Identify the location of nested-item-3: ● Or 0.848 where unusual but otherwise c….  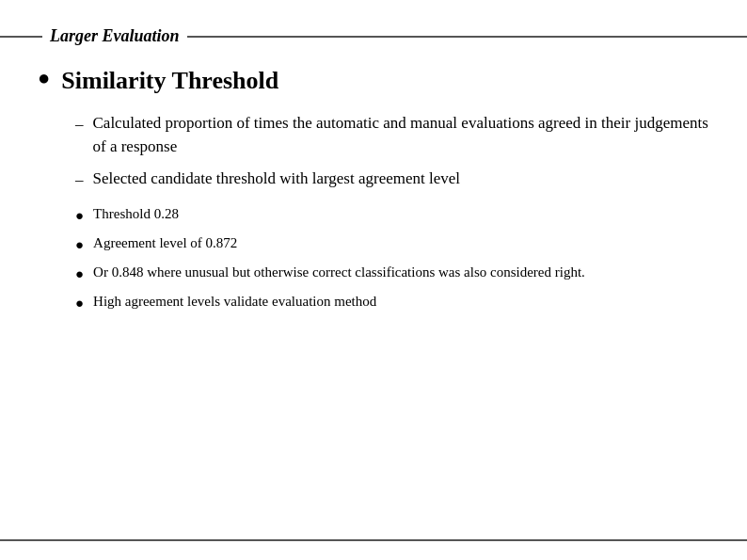
(397, 273).